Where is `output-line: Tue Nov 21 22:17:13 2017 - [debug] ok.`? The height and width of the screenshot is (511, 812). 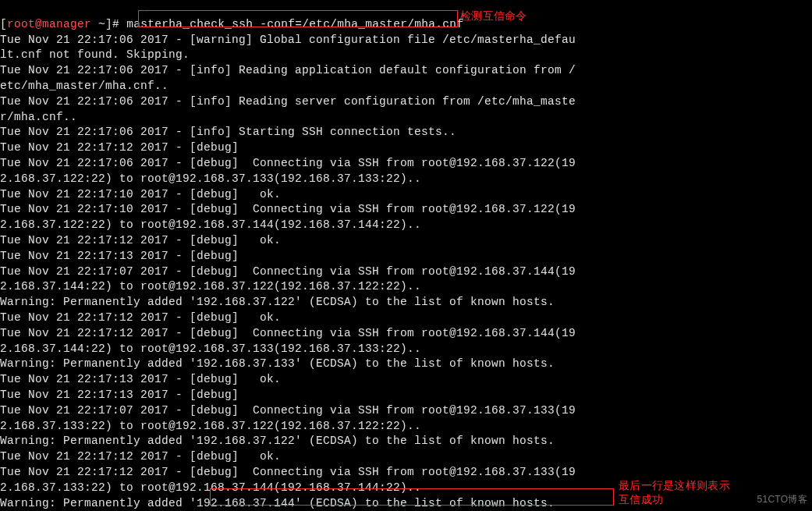 output-line: Tue Nov 21 22:17:13 2017 - [debug] ok. is located at coordinates (140, 379).